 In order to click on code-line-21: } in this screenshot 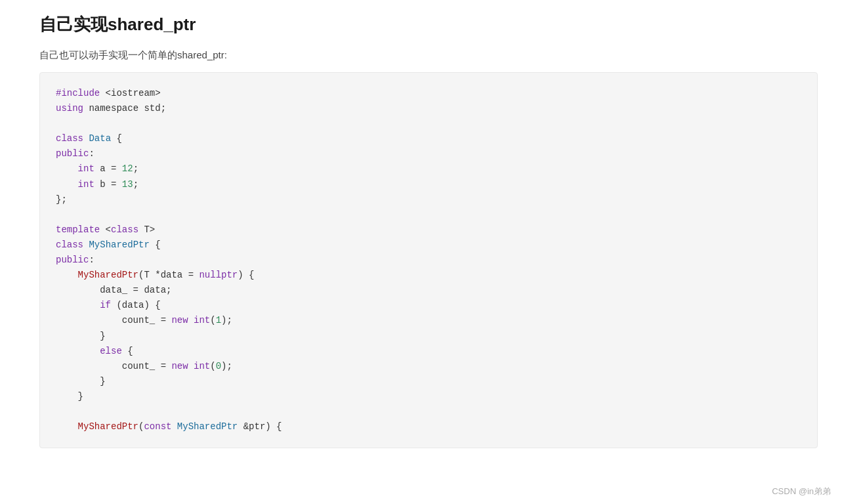, I will do `click(429, 396)`.